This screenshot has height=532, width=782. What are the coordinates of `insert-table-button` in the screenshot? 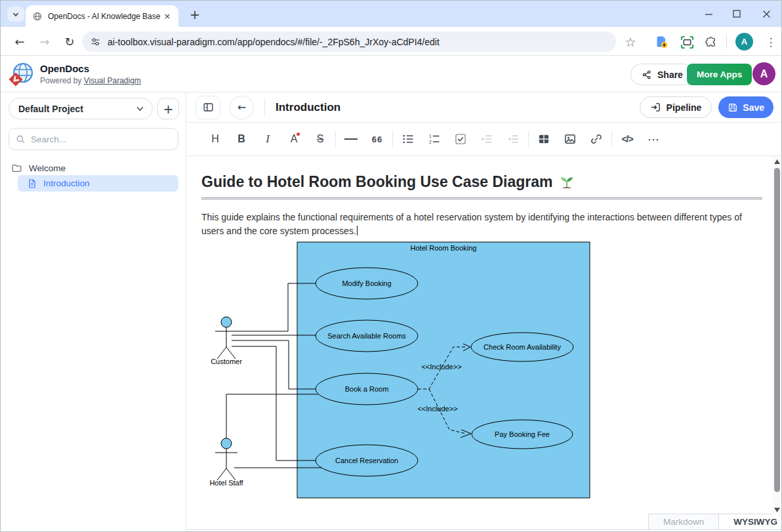 It's located at (544, 139).